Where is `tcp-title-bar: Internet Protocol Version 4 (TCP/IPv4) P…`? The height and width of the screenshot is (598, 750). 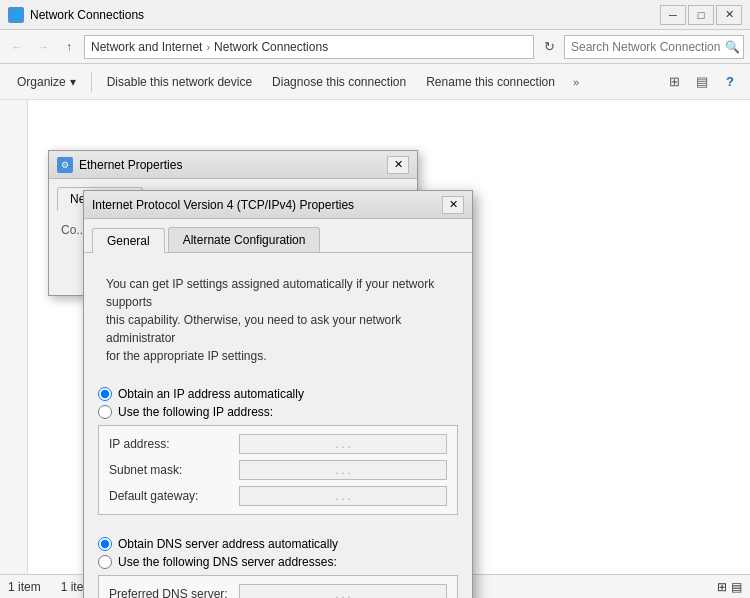
tcp-title-bar: Internet Protocol Version 4 (TCP/IPv4) P… is located at coordinates (278, 205).